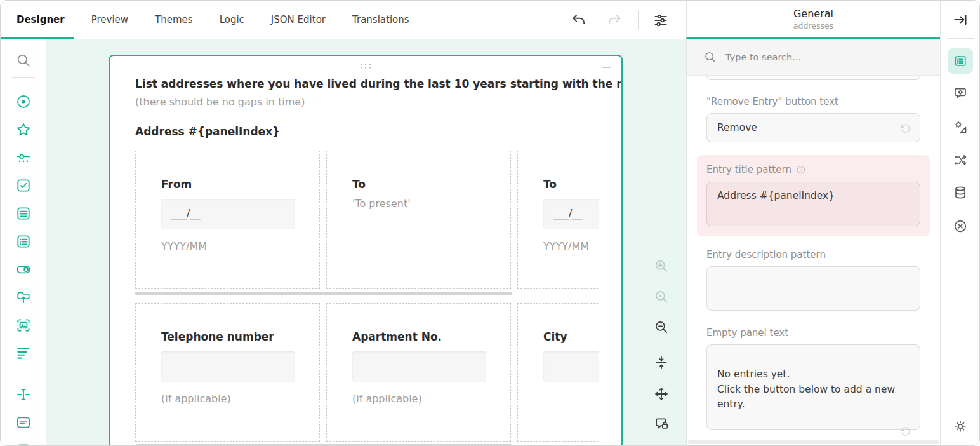 The width and height of the screenshot is (980, 446). Describe the element at coordinates (432, 337) in the screenshot. I see `question-title: Apartment No.` at that location.